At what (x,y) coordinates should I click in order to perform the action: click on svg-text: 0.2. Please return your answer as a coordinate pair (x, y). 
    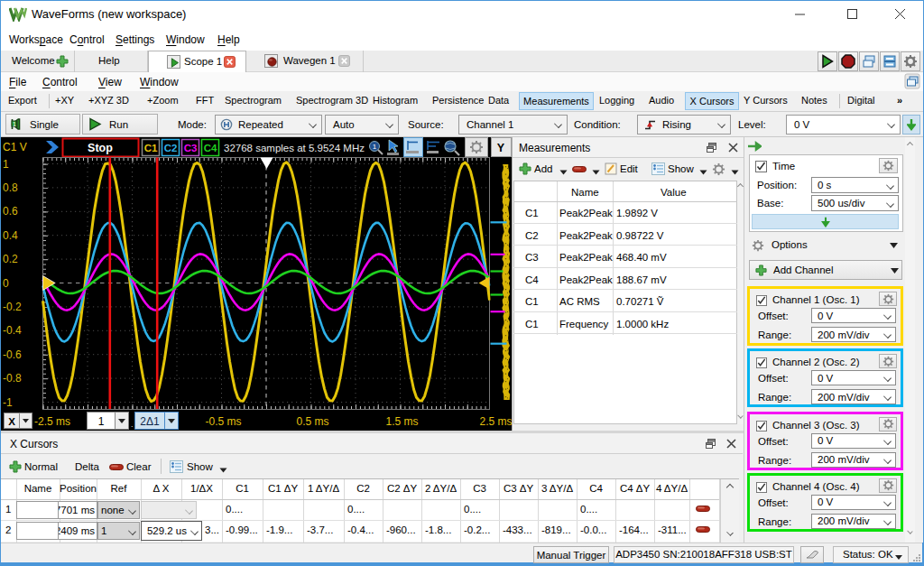
    Looking at the image, I should click on (11, 259).